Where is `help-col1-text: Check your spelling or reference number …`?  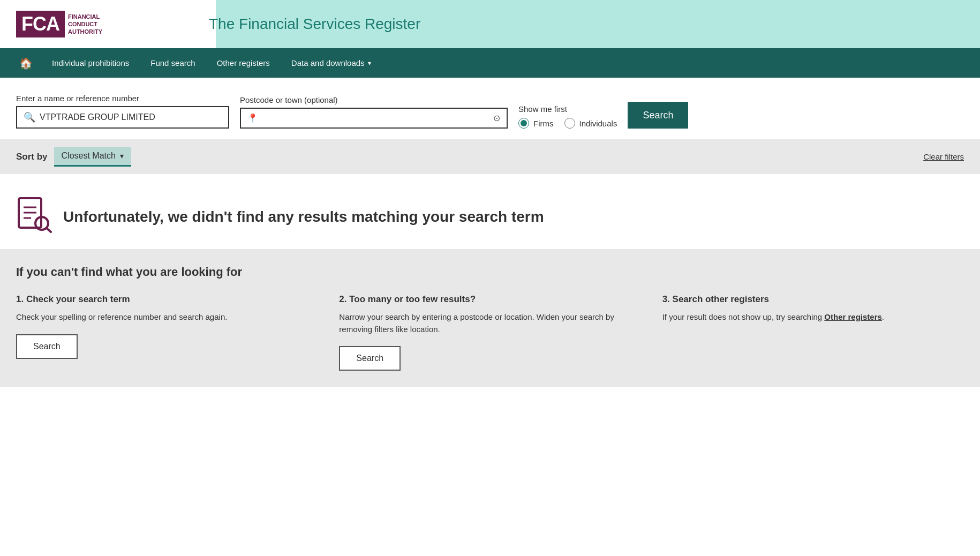
help-col1-text: Check your spelling or reference number … is located at coordinates (167, 317).